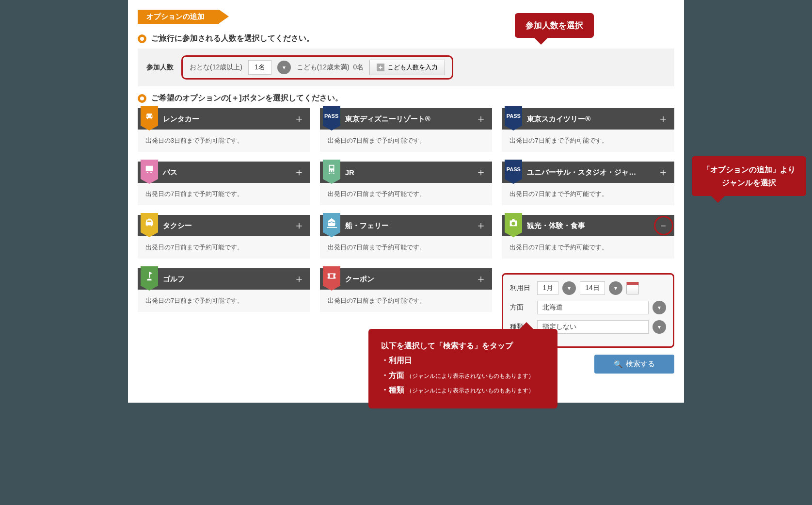 The height and width of the screenshot is (505, 812). Describe the element at coordinates (463, 346) in the screenshot. I see `callout3-title: 以下を選択して「検索する」をタップ` at that location.